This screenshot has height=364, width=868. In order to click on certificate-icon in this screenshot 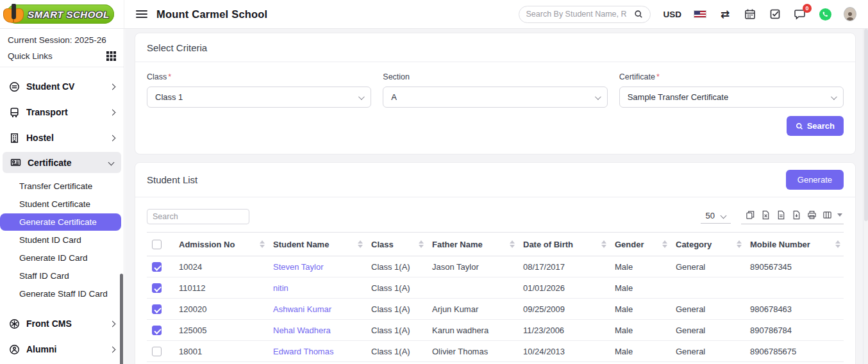, I will do `click(15, 163)`.